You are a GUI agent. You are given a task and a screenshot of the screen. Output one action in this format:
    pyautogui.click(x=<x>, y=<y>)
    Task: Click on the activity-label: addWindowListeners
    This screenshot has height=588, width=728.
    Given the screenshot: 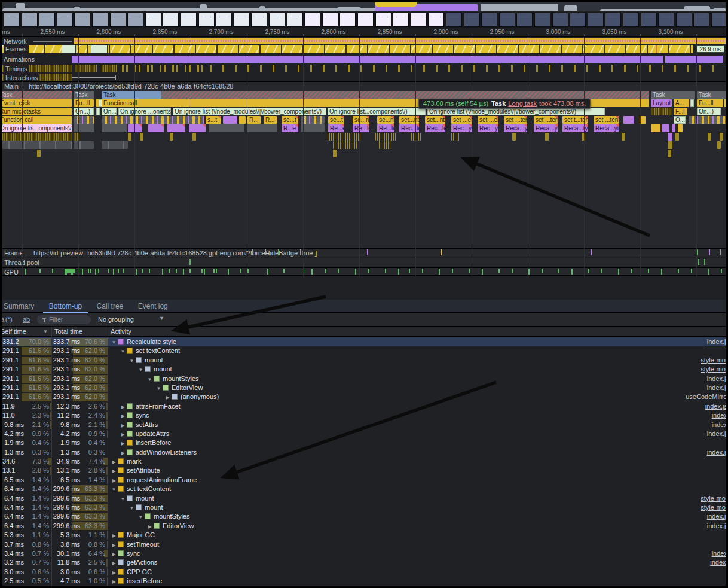 What is the action you would take?
    pyautogui.click(x=166, y=452)
    